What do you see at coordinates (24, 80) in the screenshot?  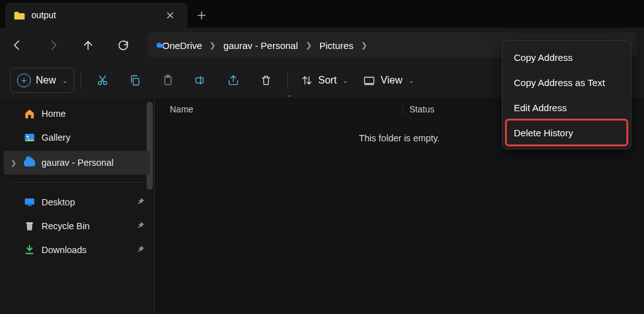 I see `plus-circle-icon: +` at bounding box center [24, 80].